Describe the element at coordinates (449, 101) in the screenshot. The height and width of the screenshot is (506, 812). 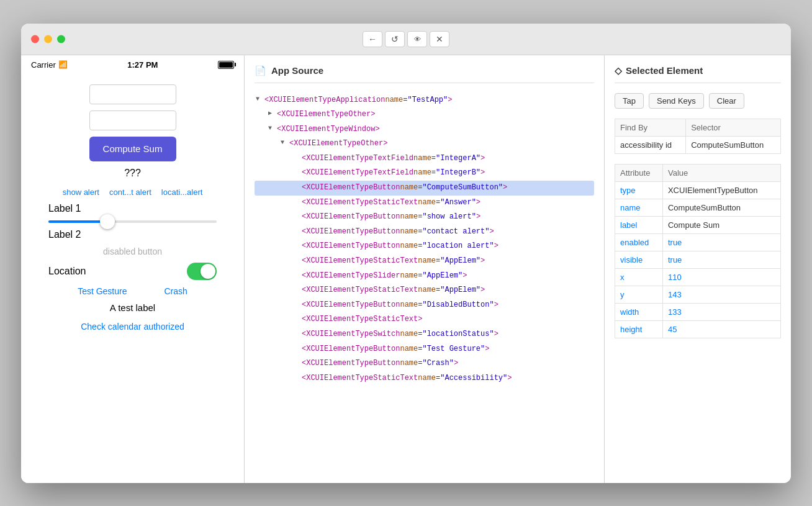
I see `close-0: >` at that location.